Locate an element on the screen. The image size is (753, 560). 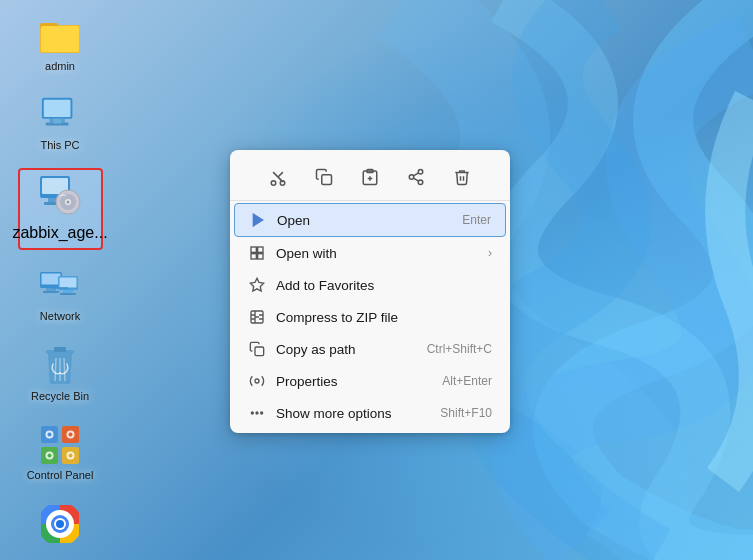
thispc-icon-label: This PC is located at coordinates (60, 146).